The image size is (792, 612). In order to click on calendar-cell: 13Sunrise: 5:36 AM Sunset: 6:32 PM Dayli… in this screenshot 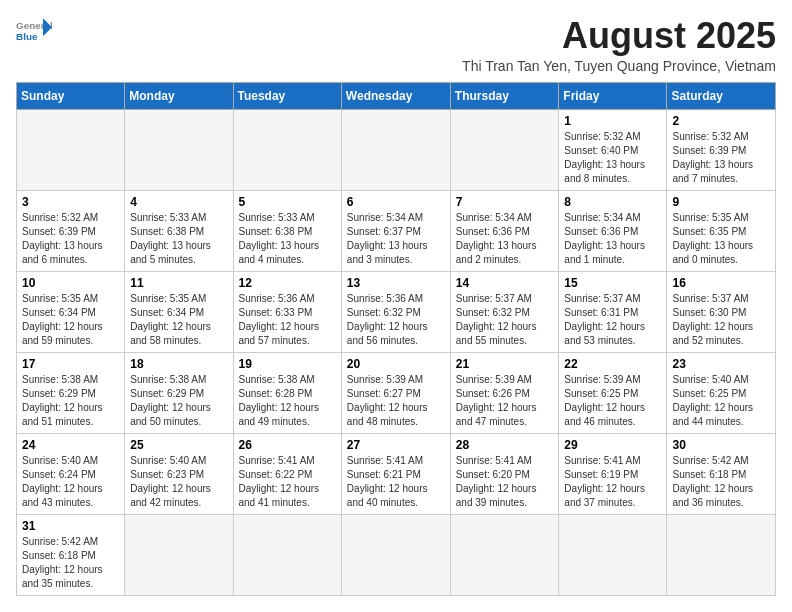, I will do `click(396, 312)`.